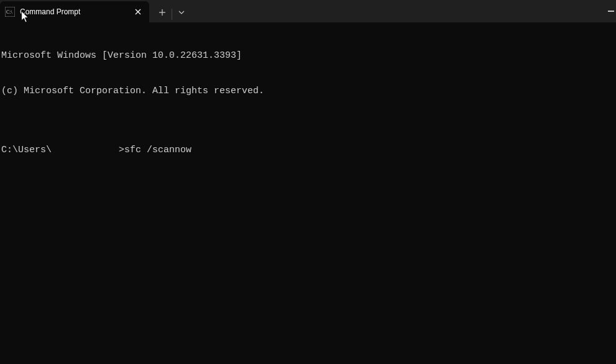 Image resolution: width=616 pixels, height=364 pixels. I want to click on tab-dropdown-button, so click(182, 12).